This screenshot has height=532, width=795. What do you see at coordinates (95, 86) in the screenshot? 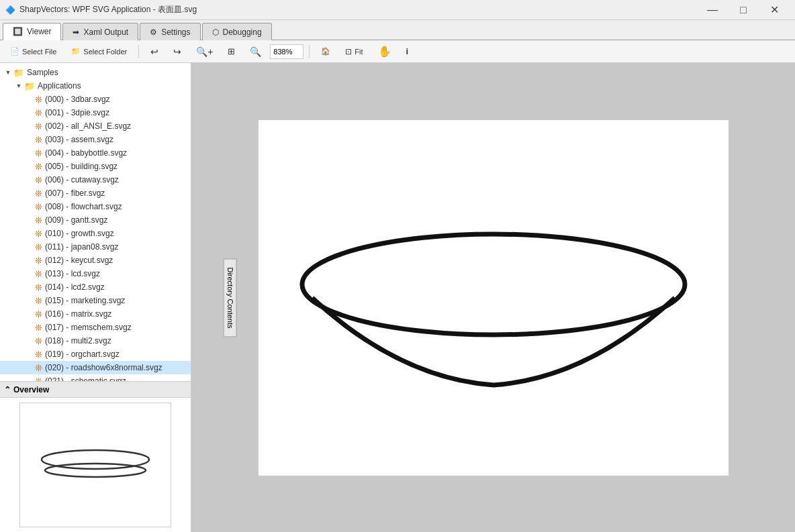
I see `tree-group-applications: ▼ 📁 Applications` at bounding box center [95, 86].